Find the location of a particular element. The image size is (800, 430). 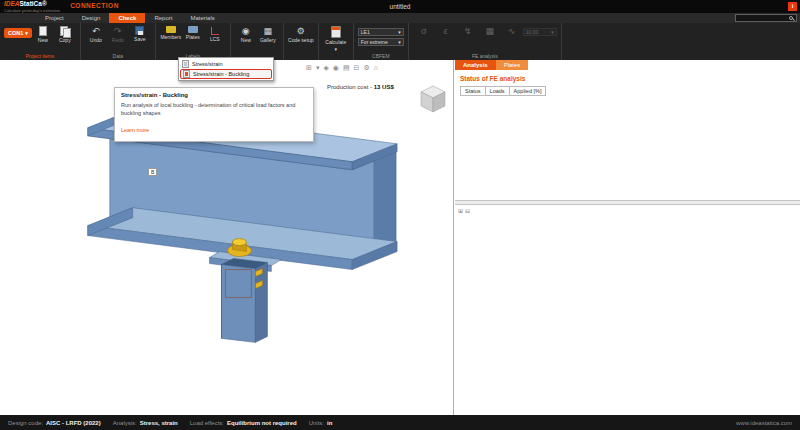

website-link: www.ideastatica.com is located at coordinates (764, 423).